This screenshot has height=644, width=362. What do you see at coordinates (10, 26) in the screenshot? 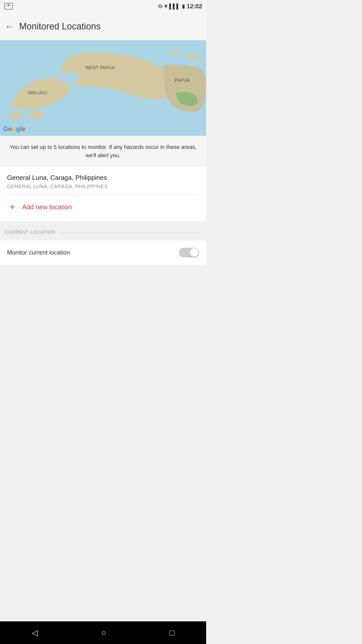
I see `back-button: ←` at bounding box center [10, 26].